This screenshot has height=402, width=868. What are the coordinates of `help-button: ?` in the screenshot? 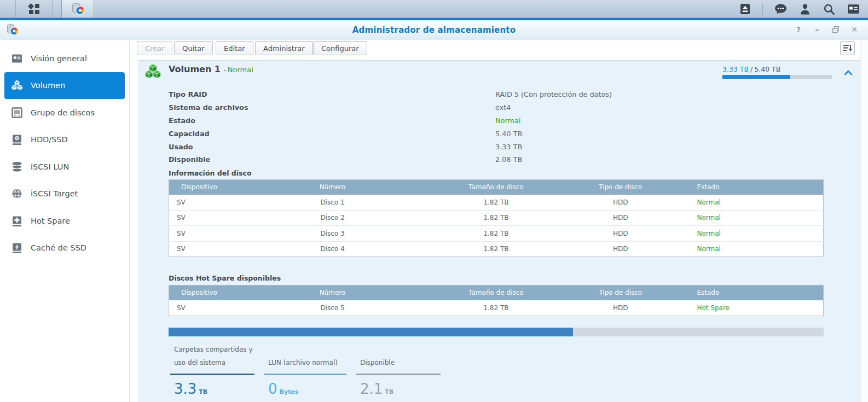 It's located at (798, 30).